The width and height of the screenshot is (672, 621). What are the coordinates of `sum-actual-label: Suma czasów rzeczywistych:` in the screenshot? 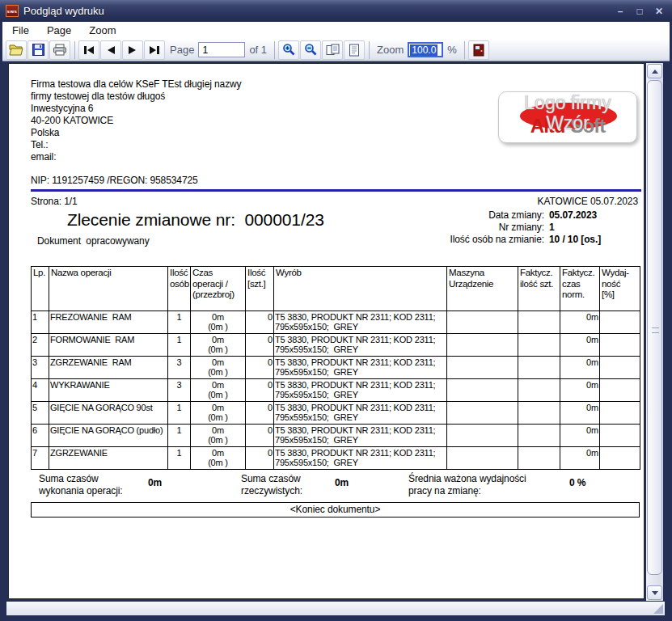 It's located at (272, 485).